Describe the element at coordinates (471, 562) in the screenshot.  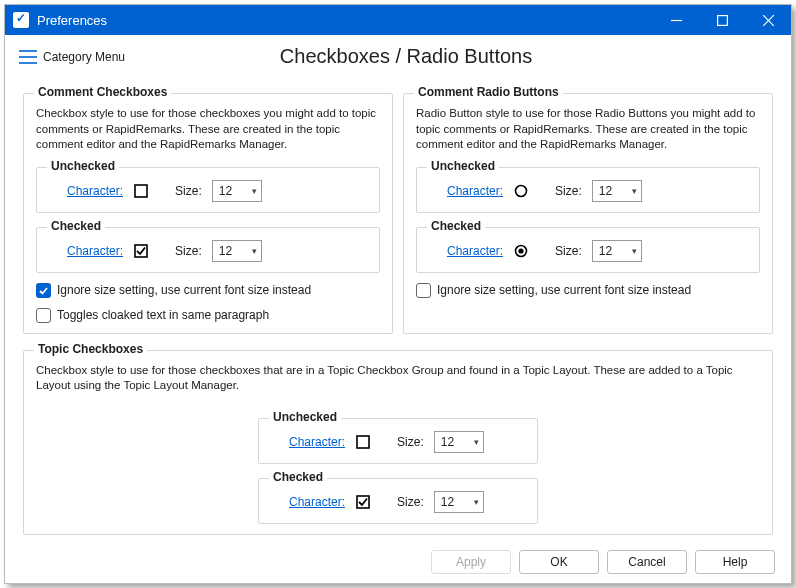
I see `apply-button: Apply` at that location.